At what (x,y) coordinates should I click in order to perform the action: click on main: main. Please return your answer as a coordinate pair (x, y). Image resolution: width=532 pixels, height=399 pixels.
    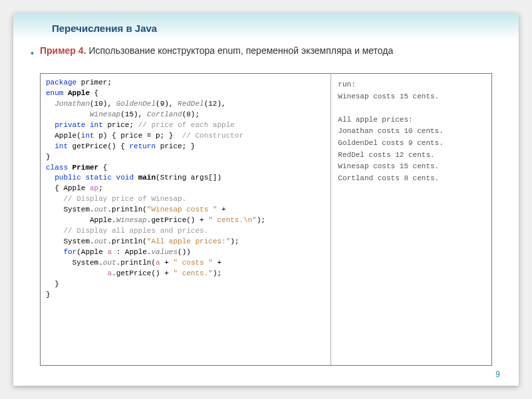
    Looking at the image, I should click on (145, 178).